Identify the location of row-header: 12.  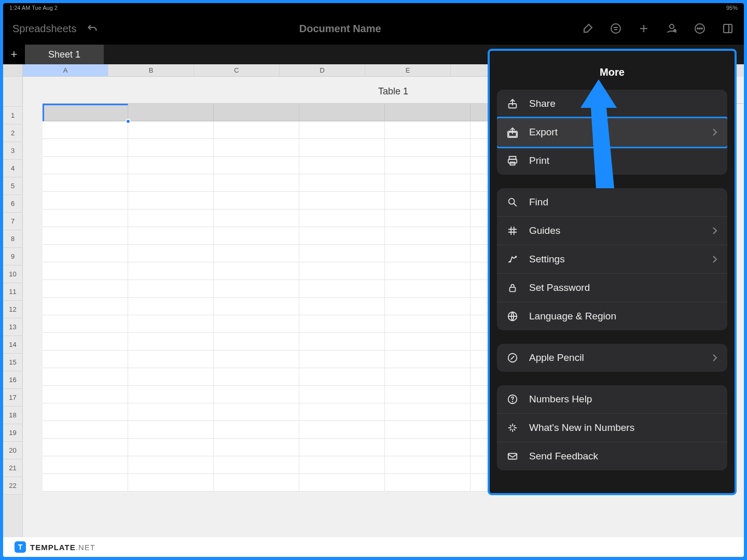
(12, 310).